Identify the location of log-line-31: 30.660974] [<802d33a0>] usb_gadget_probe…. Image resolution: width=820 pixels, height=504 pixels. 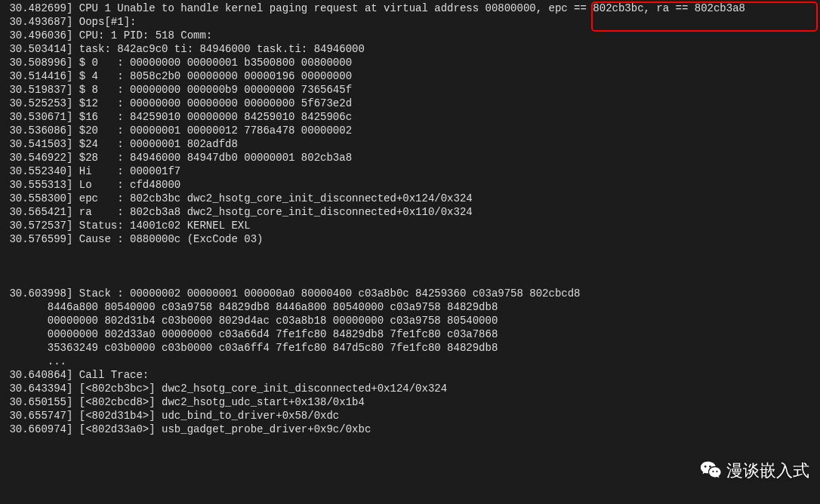
(410, 429).